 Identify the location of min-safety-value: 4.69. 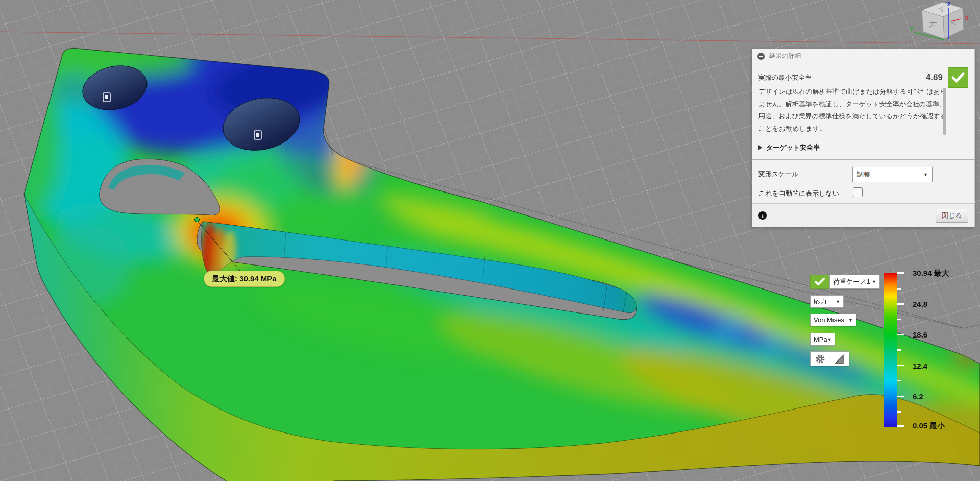
(934, 78).